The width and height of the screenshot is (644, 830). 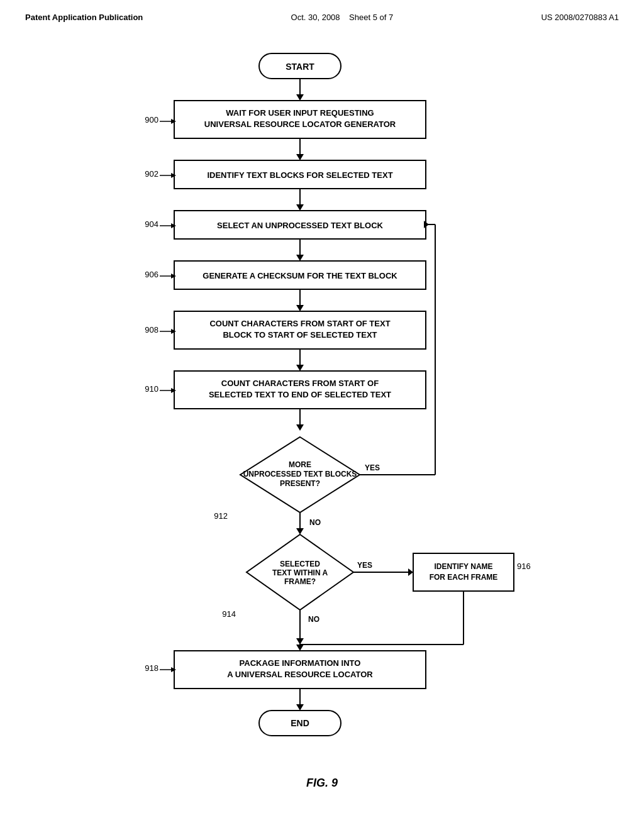 What do you see at coordinates (301, 124) in the screenshot?
I see `step-900-text-line2: UNIVERSAL RESOURCE LOCATOR GENERATOR` at bounding box center [301, 124].